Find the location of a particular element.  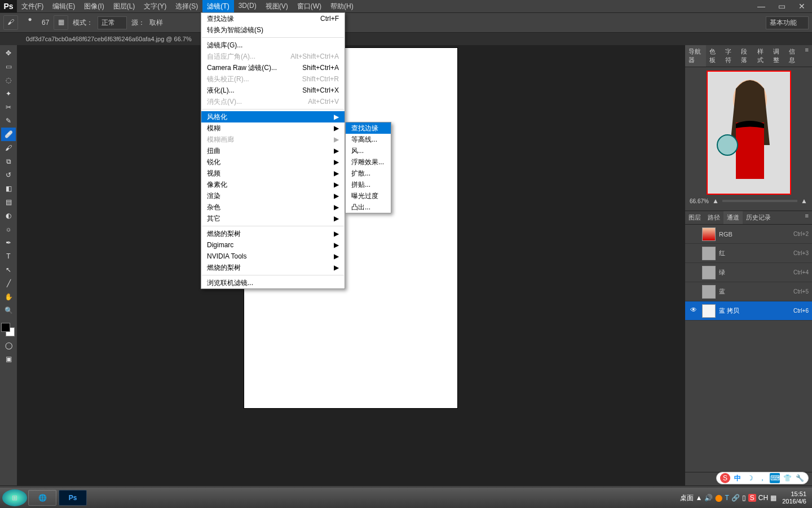

path-select-tool: ↖ is located at coordinates (8, 270).